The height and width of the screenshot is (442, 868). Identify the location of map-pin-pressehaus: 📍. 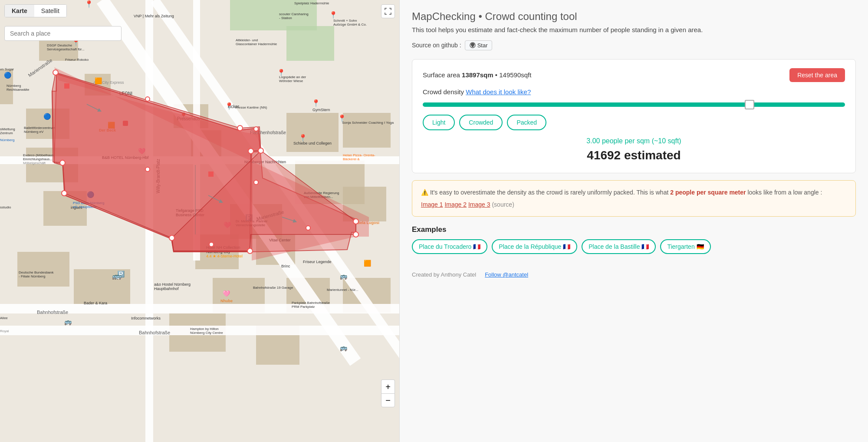
(184, 116).